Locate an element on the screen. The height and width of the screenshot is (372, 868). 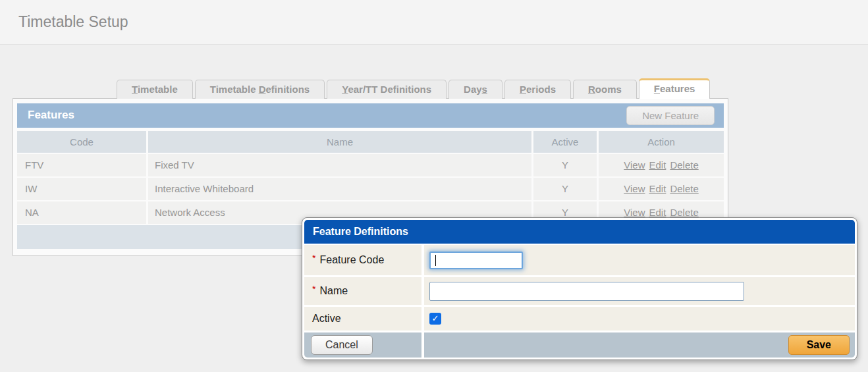
column-header-active: Active is located at coordinates (565, 142).